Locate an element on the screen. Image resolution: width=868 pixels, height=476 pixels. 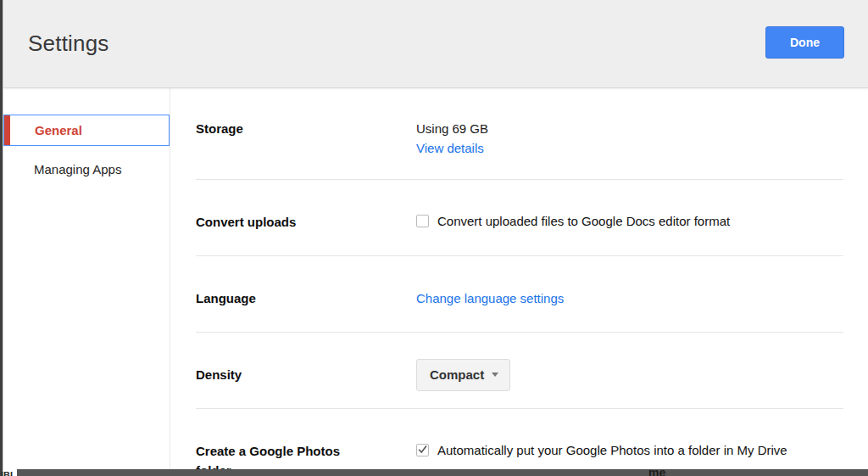
backdrop-text-fragment: me is located at coordinates (657, 473).